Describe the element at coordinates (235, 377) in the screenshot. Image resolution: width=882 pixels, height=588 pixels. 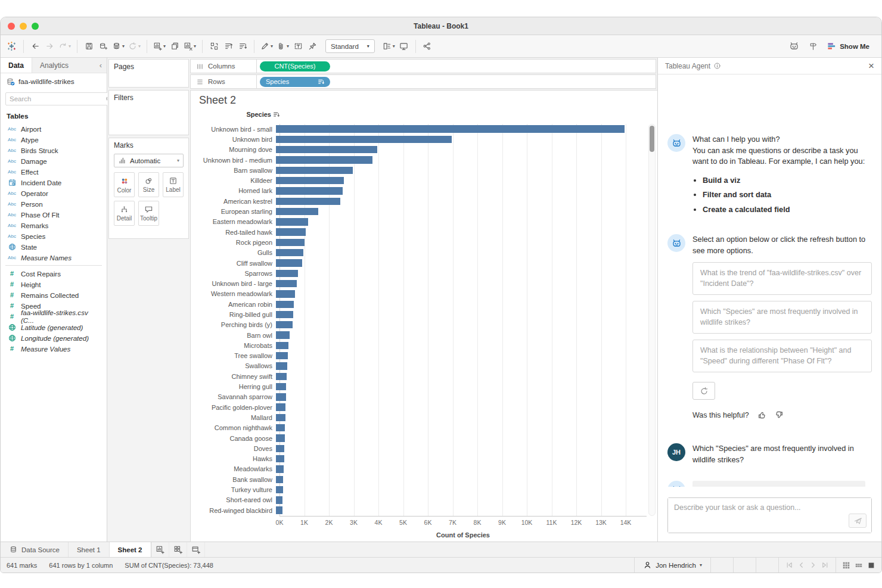
I see `bar-label: Chimney swift` at that location.